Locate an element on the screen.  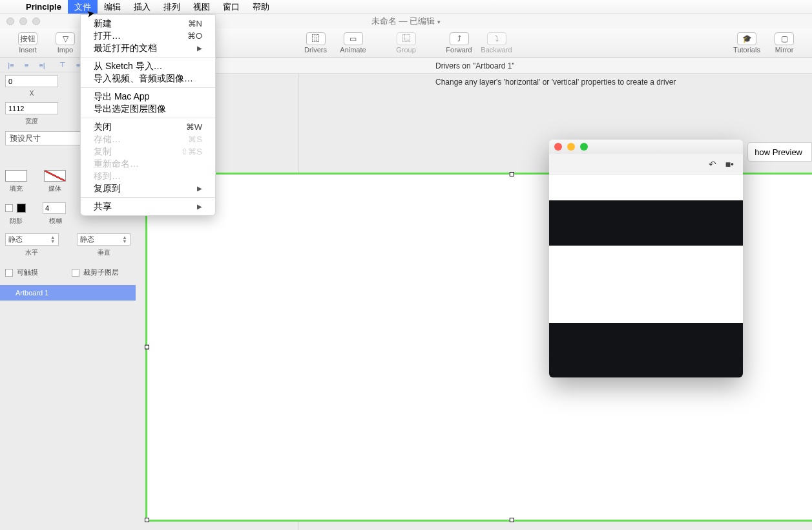
toolbar-backward: ⤵ Backward is located at coordinates (497, 43).